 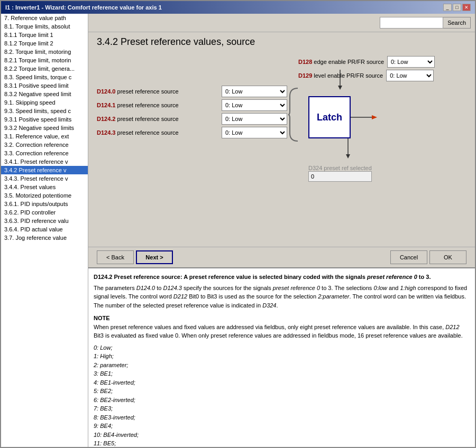 I want to click on sidebar-item-0: 7. Reference value path, so click(x=44, y=18).